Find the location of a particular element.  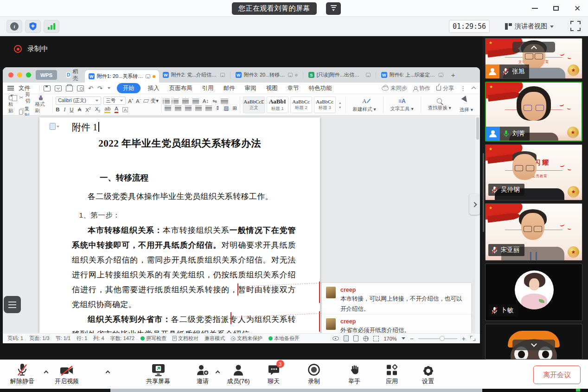

find-replace-button: 查找替换 ▾ is located at coordinates (440, 105).